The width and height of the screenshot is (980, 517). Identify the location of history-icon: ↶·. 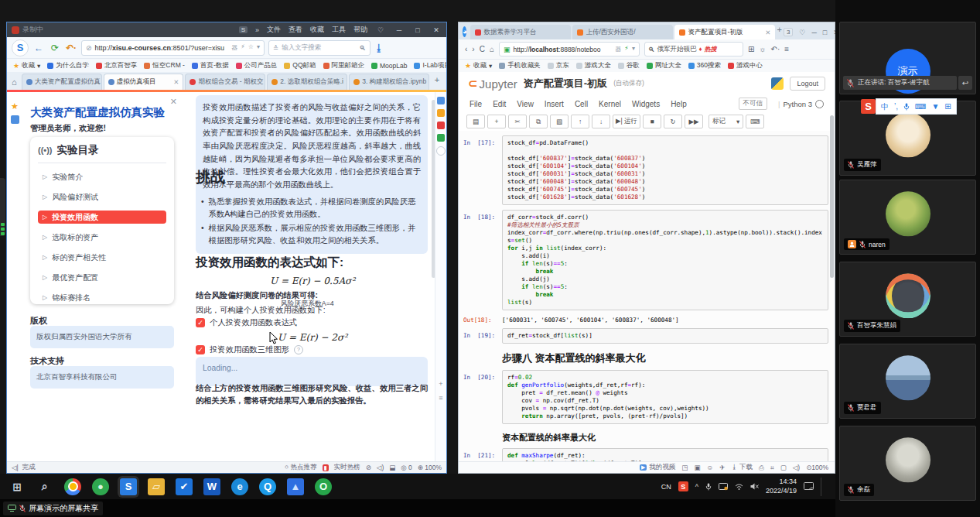
(776, 50).